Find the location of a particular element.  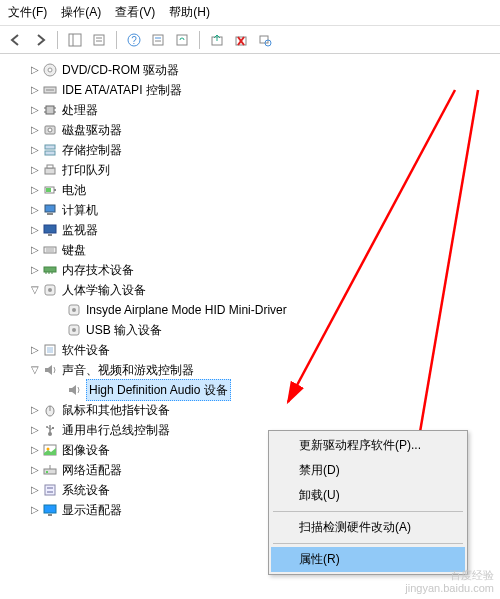

tree-item-label: 计算机 is located at coordinates (80, 210).